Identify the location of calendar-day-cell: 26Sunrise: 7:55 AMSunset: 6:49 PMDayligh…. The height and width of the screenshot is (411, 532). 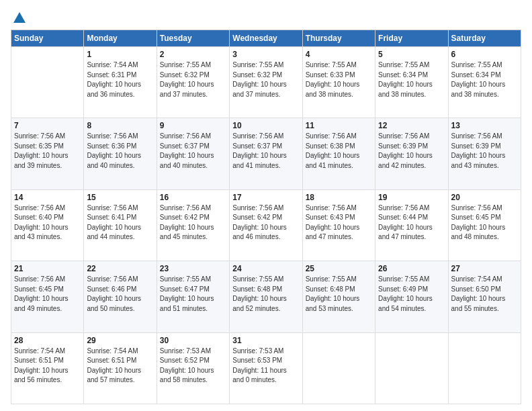
(412, 297).